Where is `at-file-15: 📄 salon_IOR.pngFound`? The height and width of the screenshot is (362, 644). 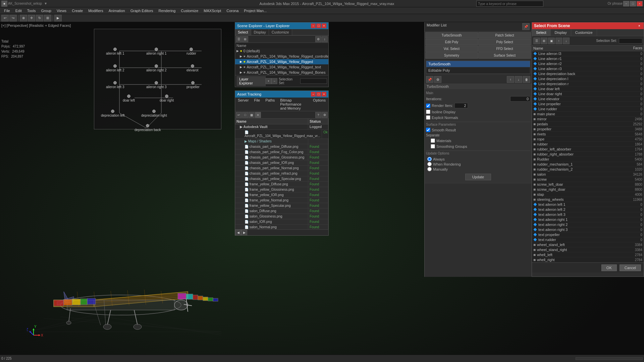 at-file-15: 📄 salon_IOR.pngFound is located at coordinates (282, 222).